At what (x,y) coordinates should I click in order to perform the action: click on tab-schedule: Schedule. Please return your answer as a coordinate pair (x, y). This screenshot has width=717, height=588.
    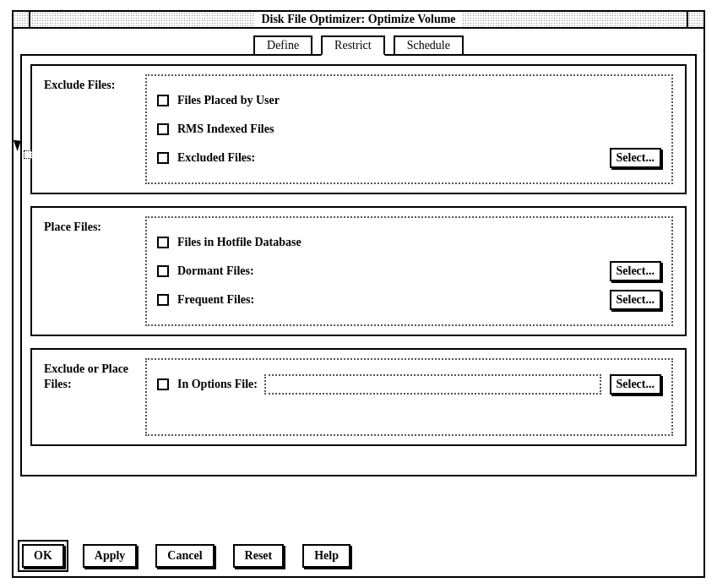
    Looking at the image, I should click on (429, 46).